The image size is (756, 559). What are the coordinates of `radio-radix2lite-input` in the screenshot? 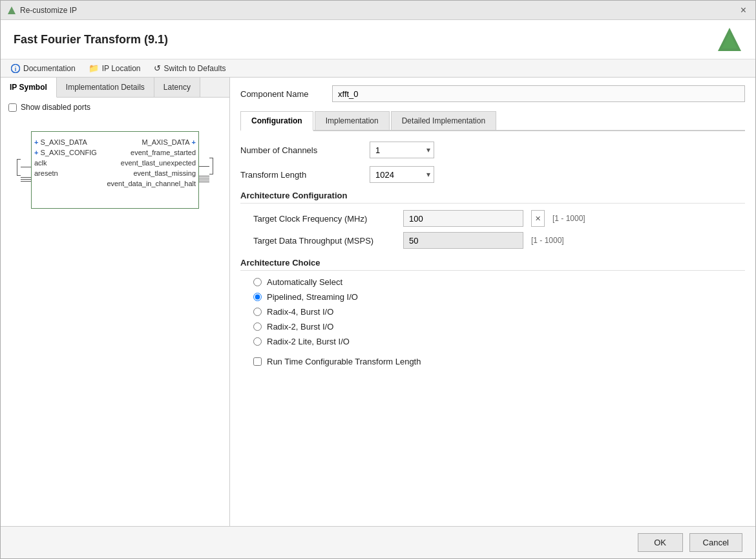 It's located at (257, 341).